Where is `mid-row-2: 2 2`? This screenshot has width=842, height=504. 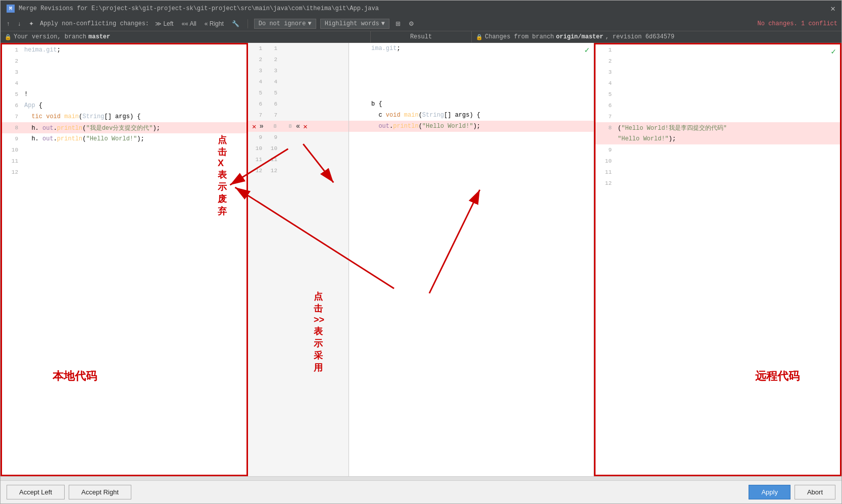
mid-row-2: 2 2 is located at coordinates (298, 60).